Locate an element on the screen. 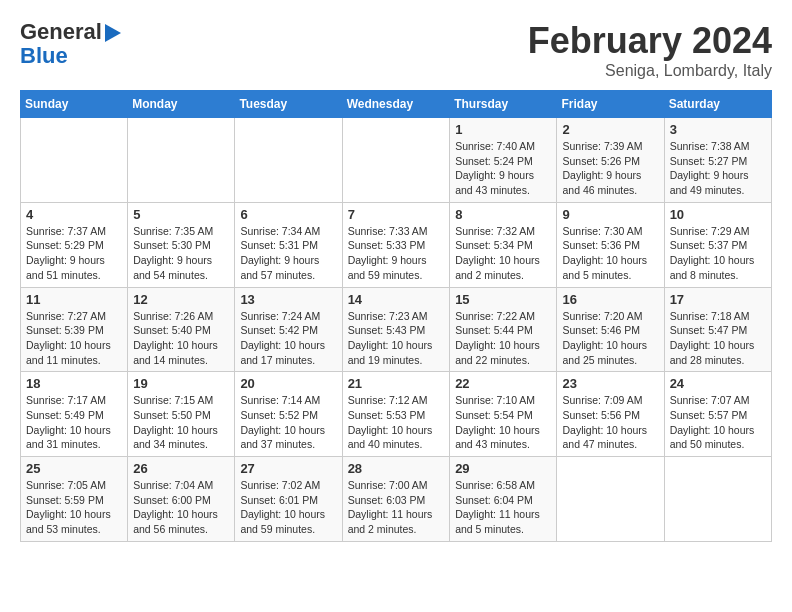 This screenshot has width=792, height=612. weekday-header-row: Sunday Monday Tuesday Wednesday Thursday… is located at coordinates (396, 104).